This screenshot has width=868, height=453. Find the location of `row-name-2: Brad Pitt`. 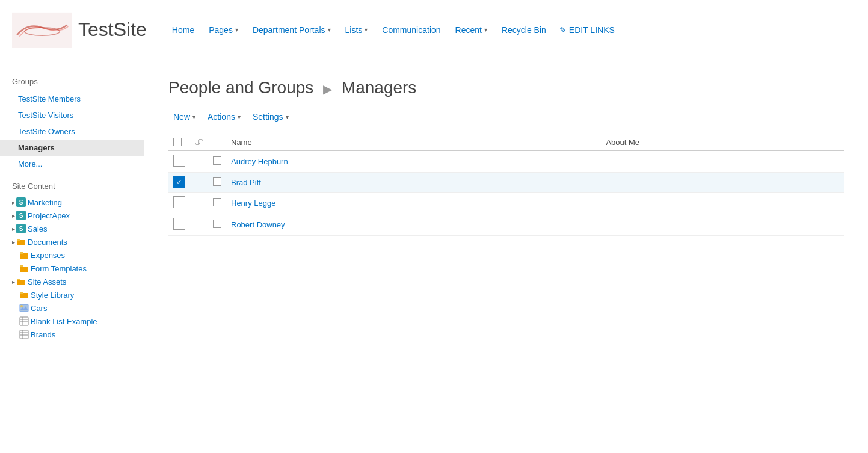

row-name-2: Brad Pitt is located at coordinates (414, 183).